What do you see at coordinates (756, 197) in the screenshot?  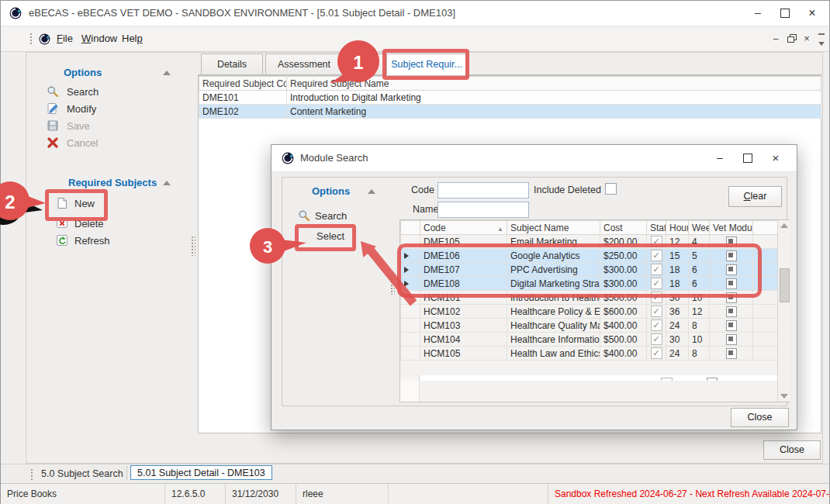 I see `clear-button: Clear` at bounding box center [756, 197].